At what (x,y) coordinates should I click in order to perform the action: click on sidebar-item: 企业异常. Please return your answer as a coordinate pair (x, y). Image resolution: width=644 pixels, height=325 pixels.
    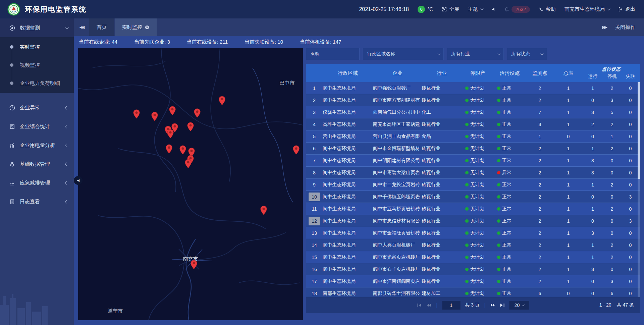
    Looking at the image, I should click on (37, 108).